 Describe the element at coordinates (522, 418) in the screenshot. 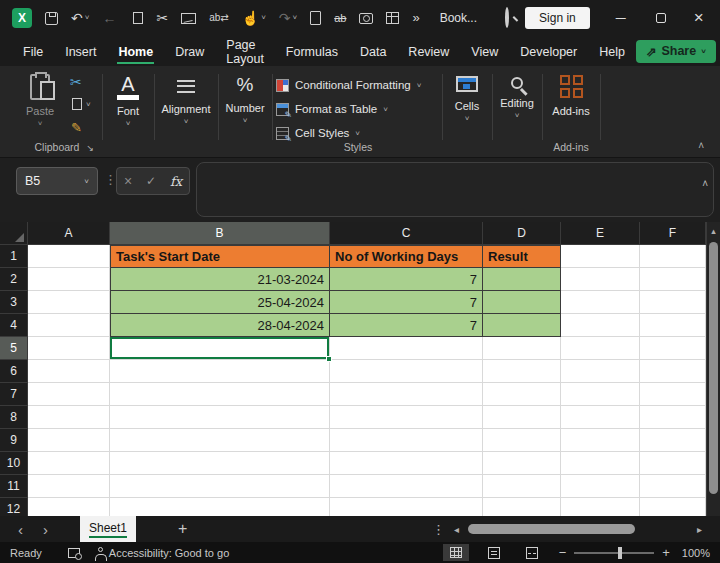

I see `cell-d8` at that location.